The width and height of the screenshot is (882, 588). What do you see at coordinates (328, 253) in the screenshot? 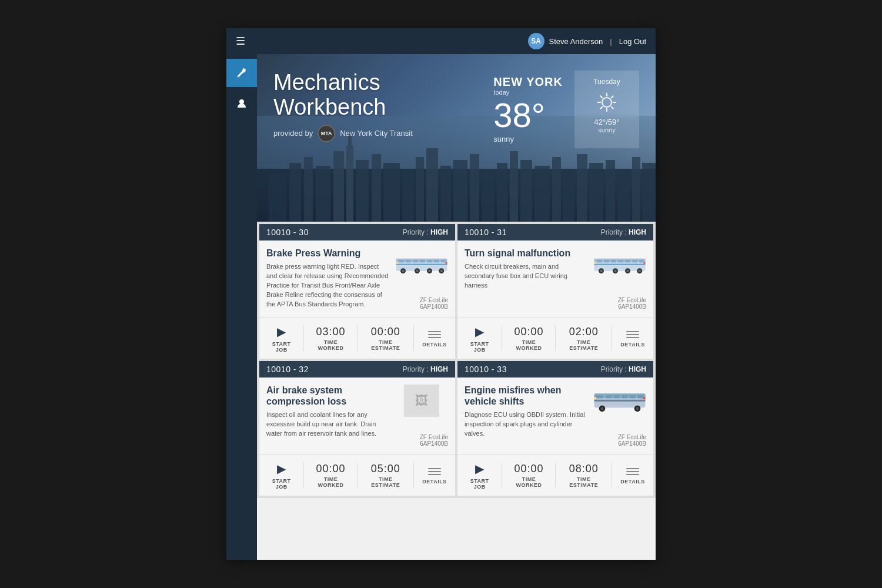
I see `job-title-0: Brake Press Warning` at bounding box center [328, 253].